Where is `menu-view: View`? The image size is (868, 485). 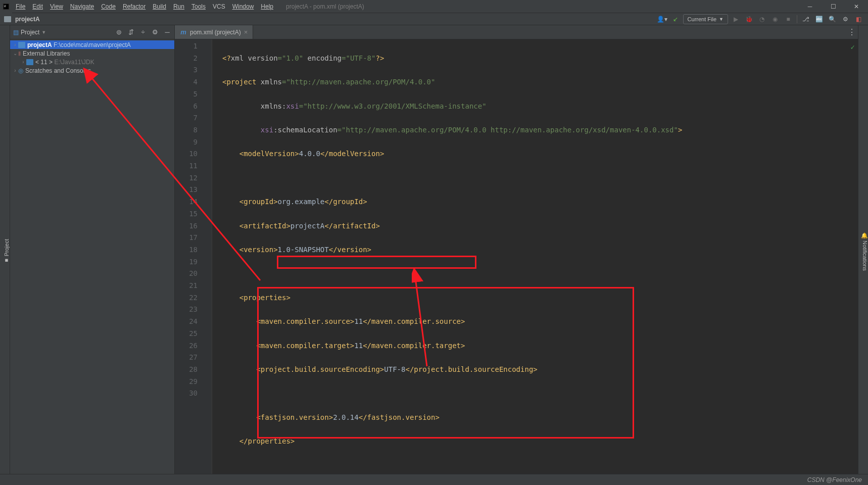
menu-view: View is located at coordinates (57, 7).